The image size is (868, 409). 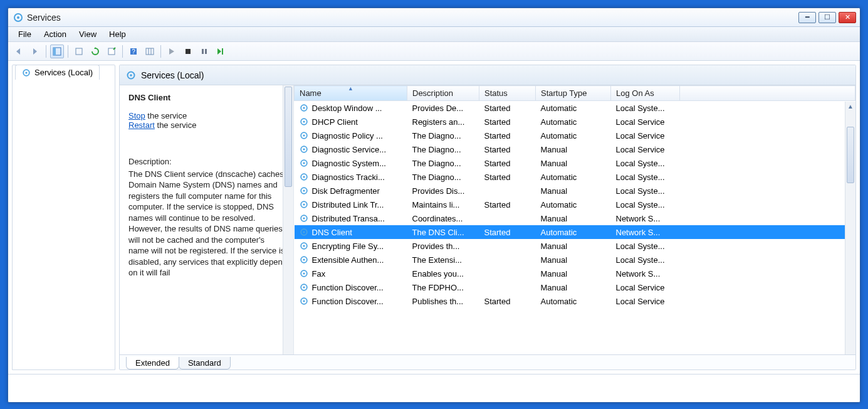 What do you see at coordinates (807, 18) in the screenshot?
I see `minimize-button: ━` at bounding box center [807, 18].